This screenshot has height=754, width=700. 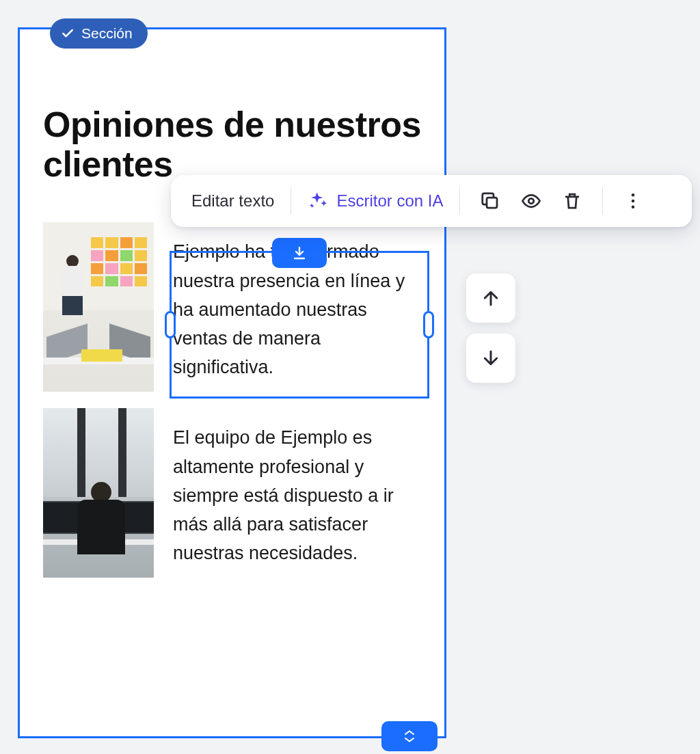 What do you see at coordinates (633, 201) in the screenshot?
I see `more-vertical-icon` at bounding box center [633, 201].